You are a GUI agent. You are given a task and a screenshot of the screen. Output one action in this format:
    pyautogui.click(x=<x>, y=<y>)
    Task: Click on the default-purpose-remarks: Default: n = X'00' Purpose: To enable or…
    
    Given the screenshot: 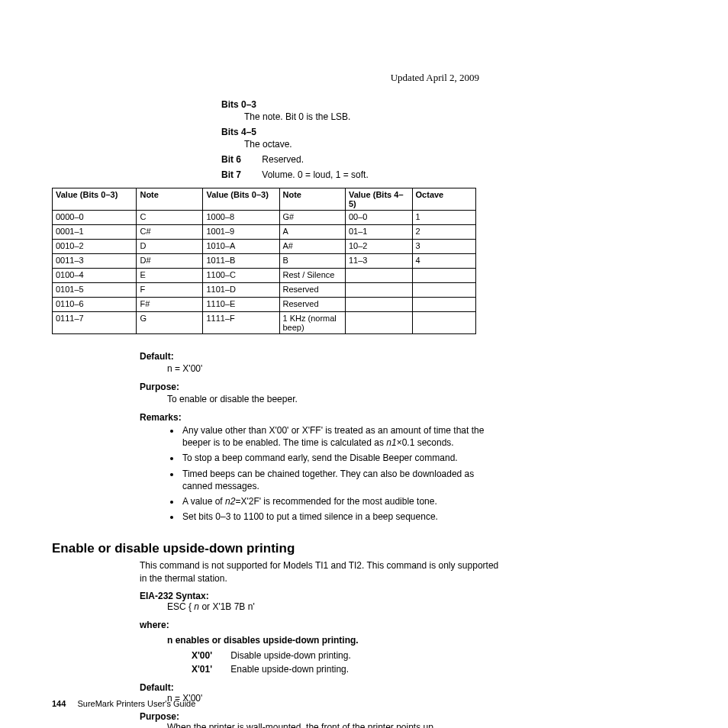 What is the action you would take?
    pyautogui.click(x=323, y=436)
    